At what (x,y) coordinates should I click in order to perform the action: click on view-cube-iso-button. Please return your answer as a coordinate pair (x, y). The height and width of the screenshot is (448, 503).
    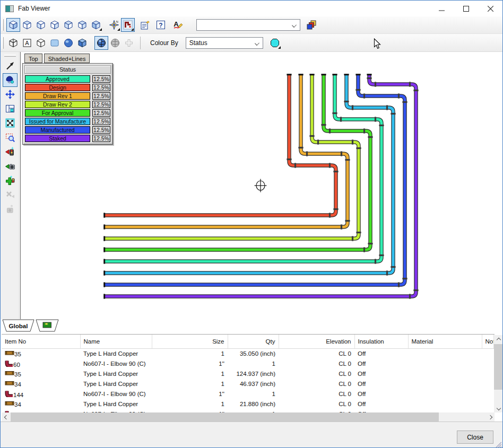
    Looking at the image, I should click on (13, 25).